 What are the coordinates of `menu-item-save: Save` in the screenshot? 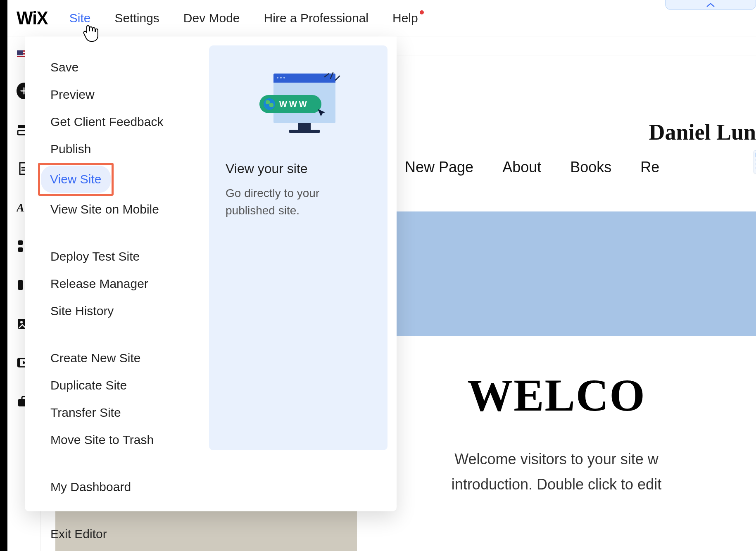 It's located at (116, 67).